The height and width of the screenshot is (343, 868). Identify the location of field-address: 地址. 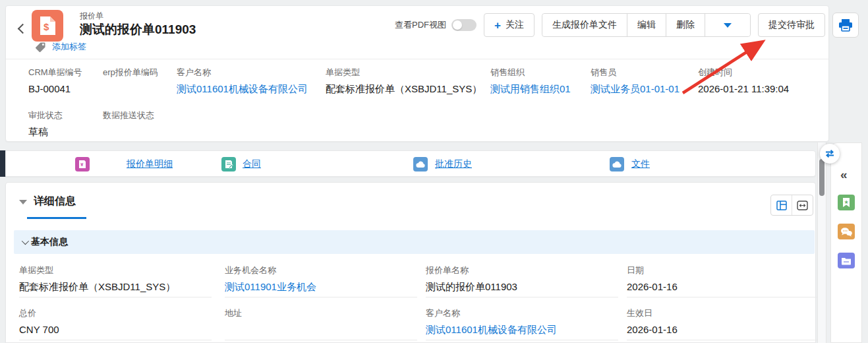
(321, 324).